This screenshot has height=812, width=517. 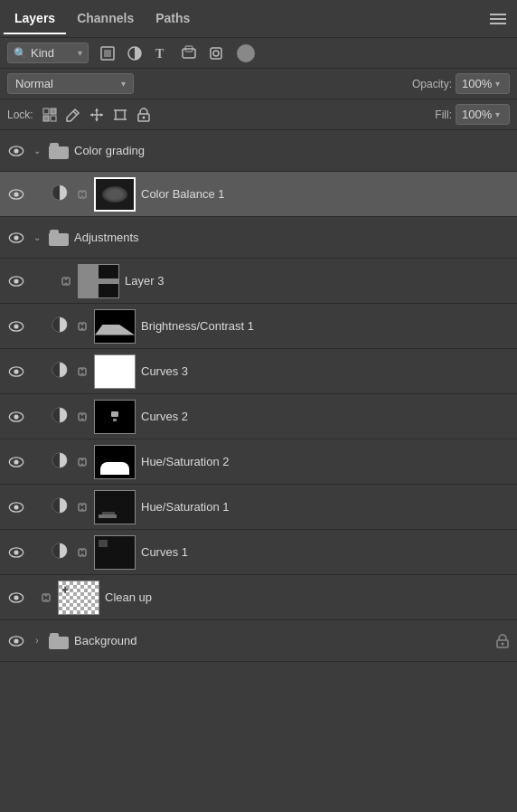 I want to click on adjustment-layer-filter-icon, so click(x=135, y=53).